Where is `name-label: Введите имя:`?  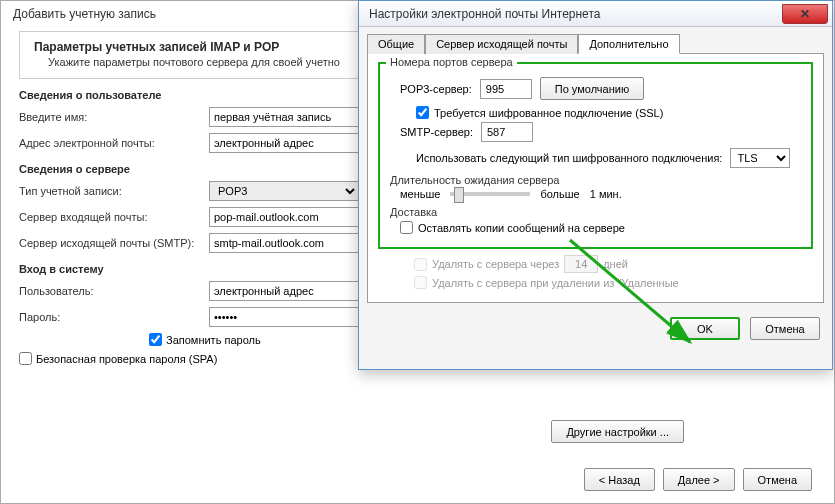
name-label: Введите имя: is located at coordinates (114, 117).